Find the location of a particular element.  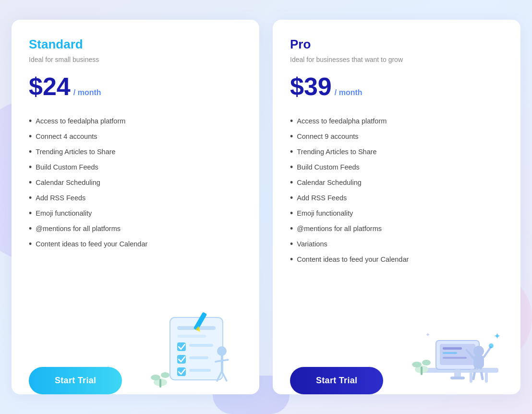

illustration-standard is located at coordinates (194, 351).